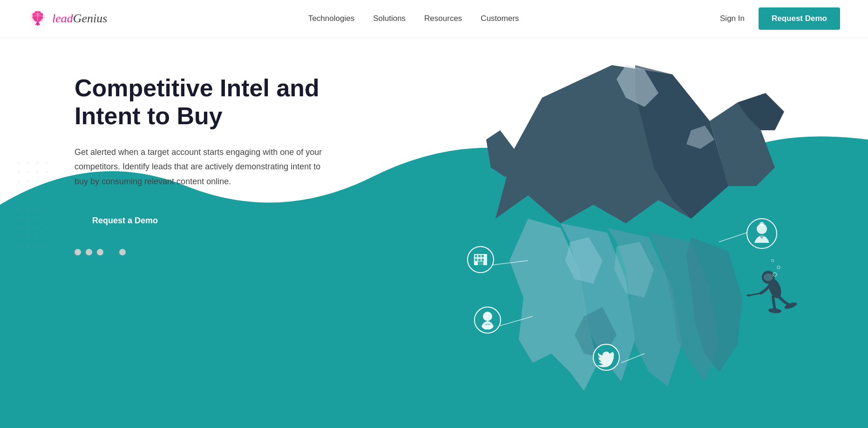 This screenshot has height=428, width=868. I want to click on iceberg-above-water, so click(635, 144).